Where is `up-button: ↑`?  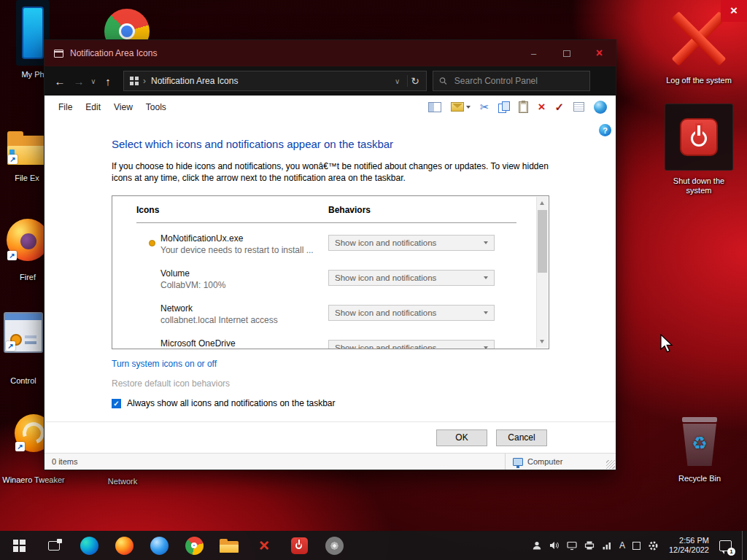 up-button: ↑ is located at coordinates (108, 82).